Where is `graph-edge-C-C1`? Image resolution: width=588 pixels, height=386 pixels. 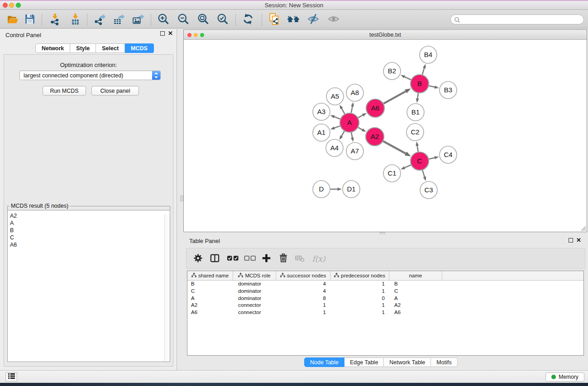 graph-edge-C-C1 is located at coordinates (408, 166).